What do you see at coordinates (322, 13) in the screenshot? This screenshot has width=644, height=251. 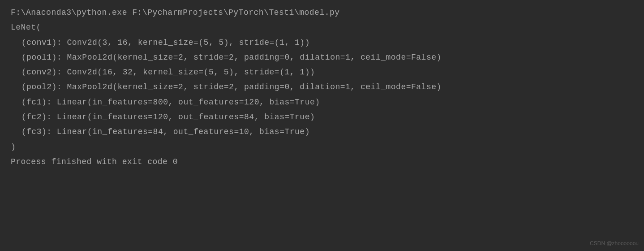 I see `command-line: F:\Anaconda3\python.exe F:\PycharmProjec…` at bounding box center [322, 13].